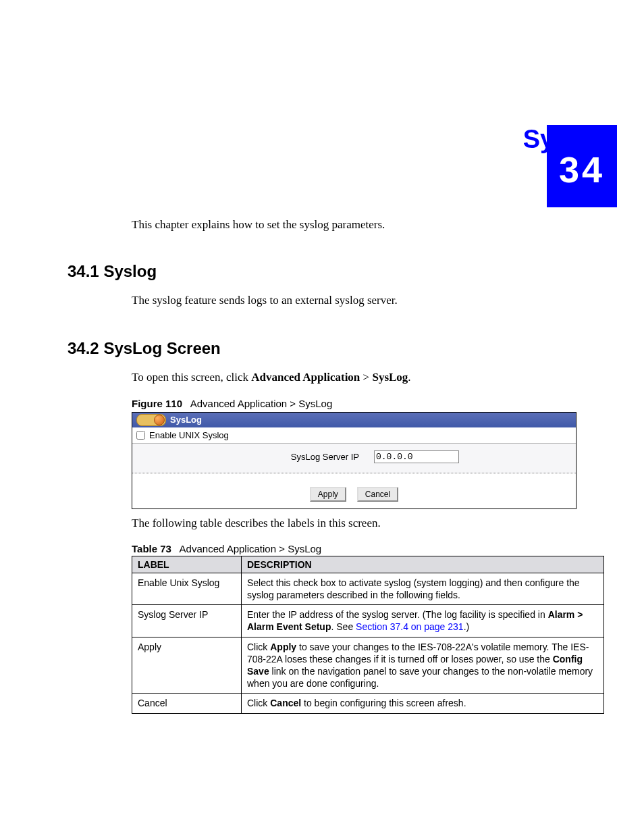  I want to click on panel-title: SysLog, so click(186, 420).